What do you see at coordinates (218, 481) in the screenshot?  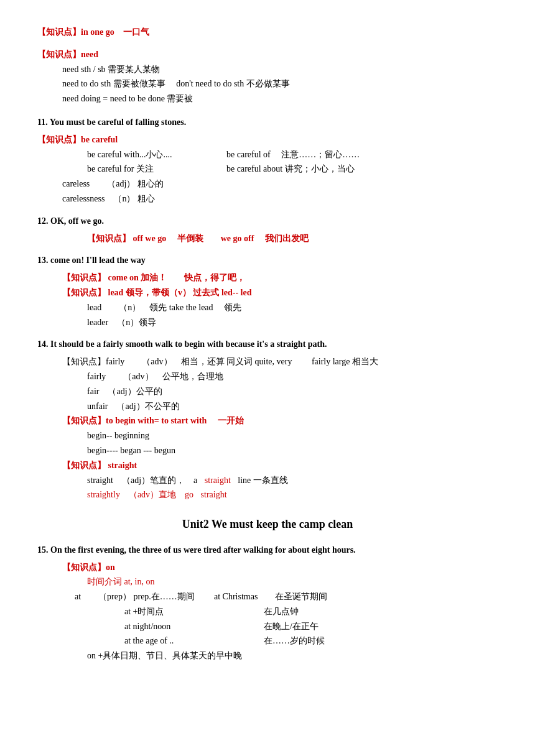 I see `straight-line-word: straight` at bounding box center [218, 481].